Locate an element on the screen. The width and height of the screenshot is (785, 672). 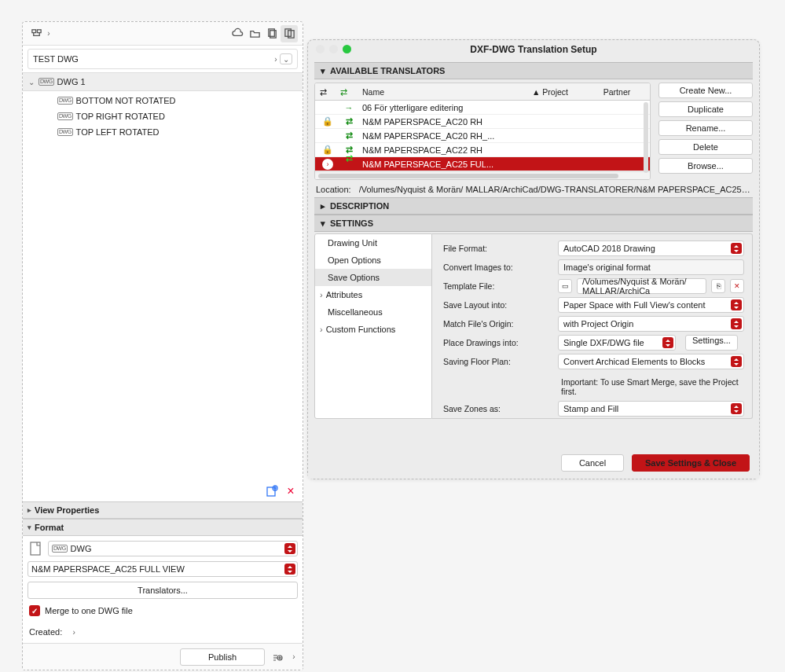
nav-custom-functions: Custom Functions is located at coordinates (373, 329).